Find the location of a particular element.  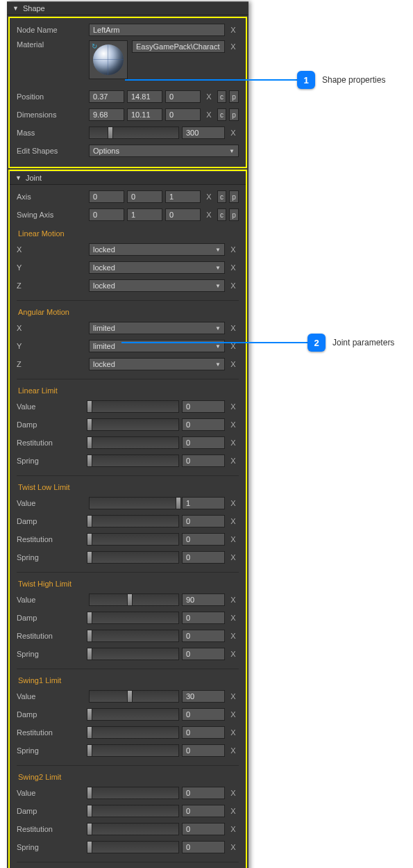

twistLow-value-input: 1 is located at coordinates (203, 503).